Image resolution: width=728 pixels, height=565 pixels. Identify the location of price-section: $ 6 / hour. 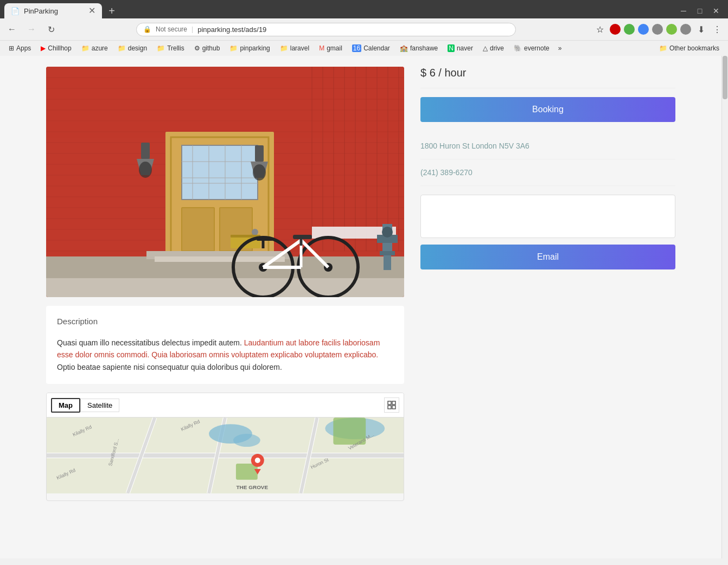
(548, 78).